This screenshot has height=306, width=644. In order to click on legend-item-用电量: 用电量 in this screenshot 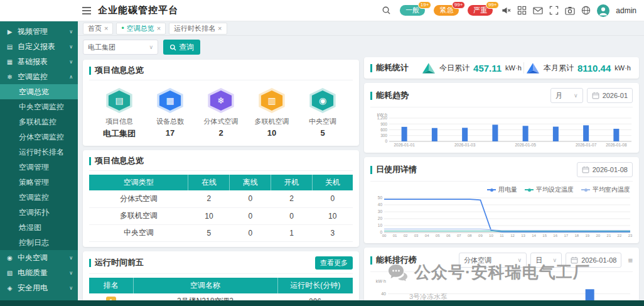, I will do `click(502, 190)`.